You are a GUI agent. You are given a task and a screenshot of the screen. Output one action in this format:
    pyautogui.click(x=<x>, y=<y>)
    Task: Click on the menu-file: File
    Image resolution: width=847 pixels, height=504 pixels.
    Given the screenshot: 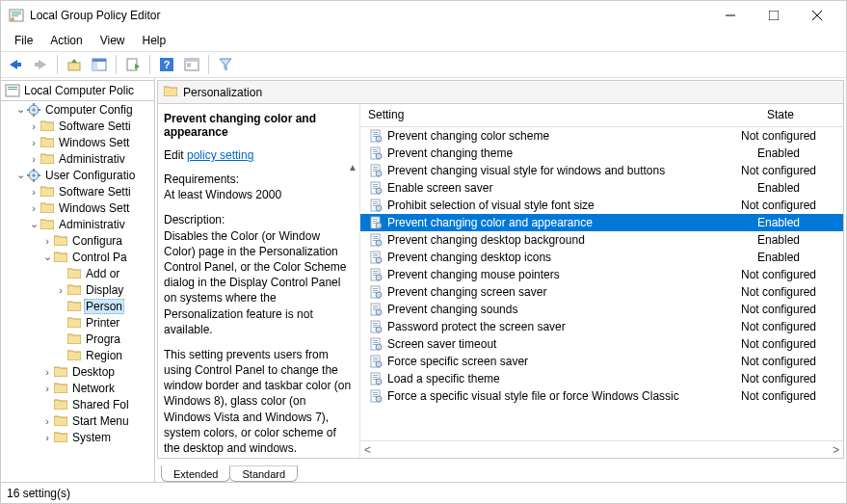 What is the action you would take?
    pyautogui.click(x=23, y=40)
    